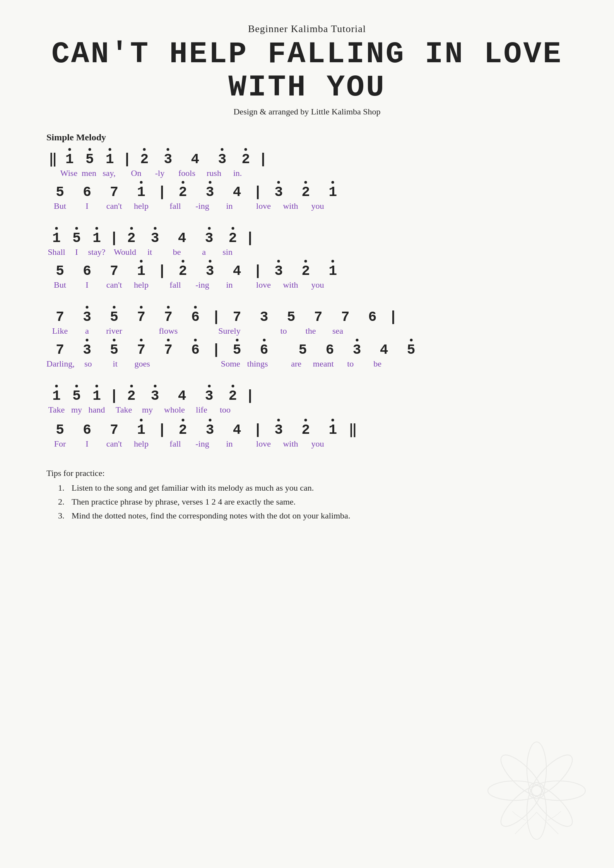 The height and width of the screenshot is (868, 614). I want to click on start-double-bar: ‖, so click(53, 159).